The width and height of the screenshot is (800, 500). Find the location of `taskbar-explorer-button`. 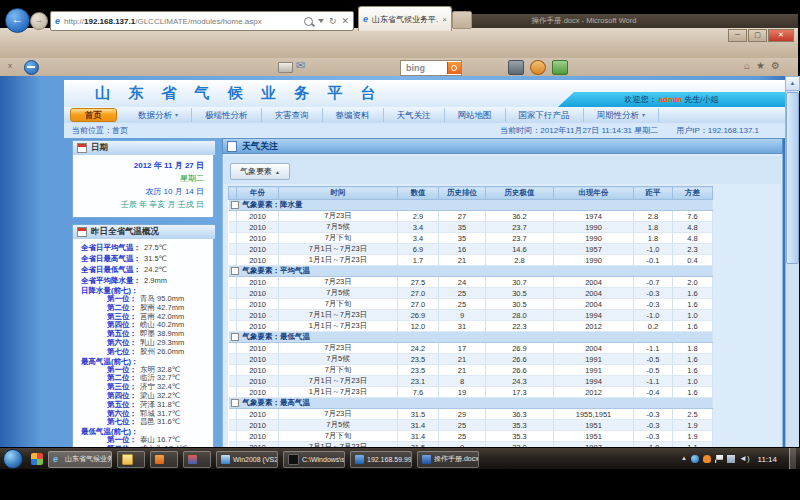

taskbar-explorer-button is located at coordinates (131, 460).